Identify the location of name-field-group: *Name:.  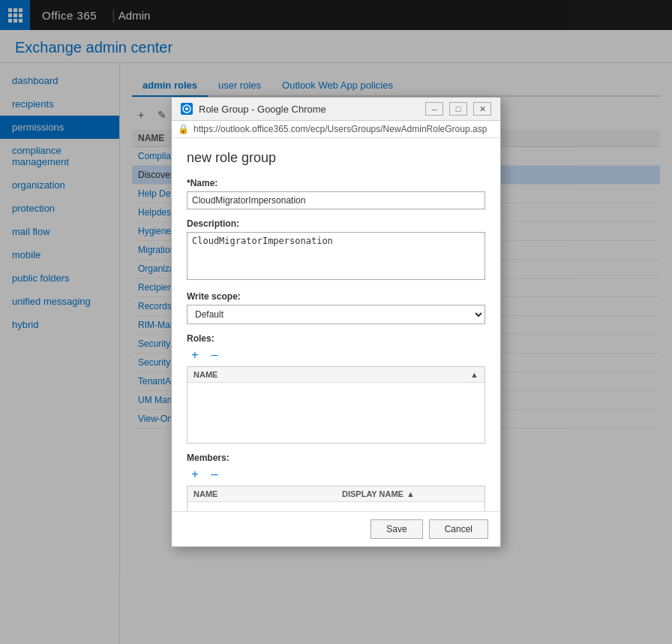
(336, 194).